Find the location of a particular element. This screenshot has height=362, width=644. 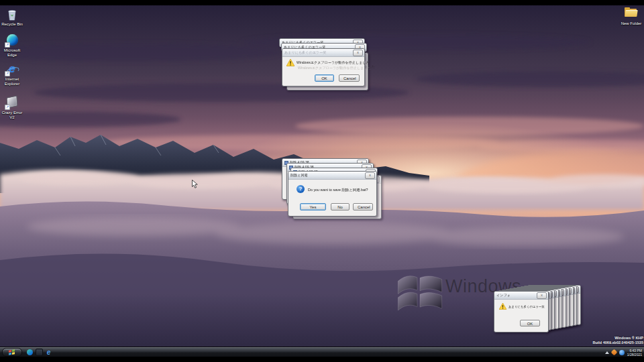

desktop-icon-crazy-error-v2: ↗ Crazy Error V2 is located at coordinates (12, 107).